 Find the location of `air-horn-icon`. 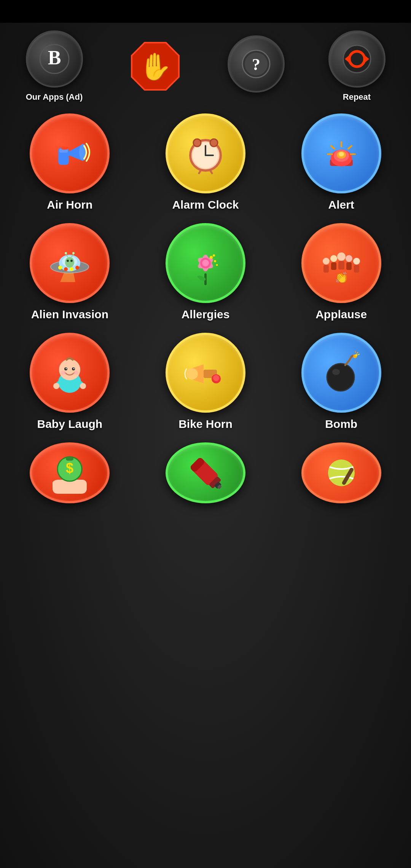

air-horn-icon is located at coordinates (70, 153).